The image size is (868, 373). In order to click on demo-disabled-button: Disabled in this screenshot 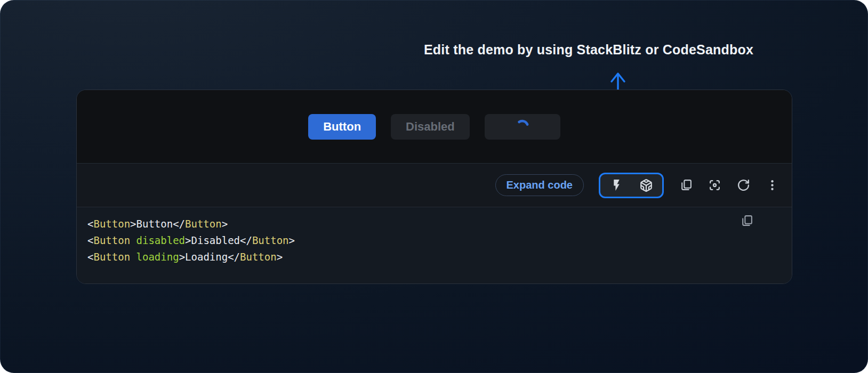, I will do `click(430, 127)`.